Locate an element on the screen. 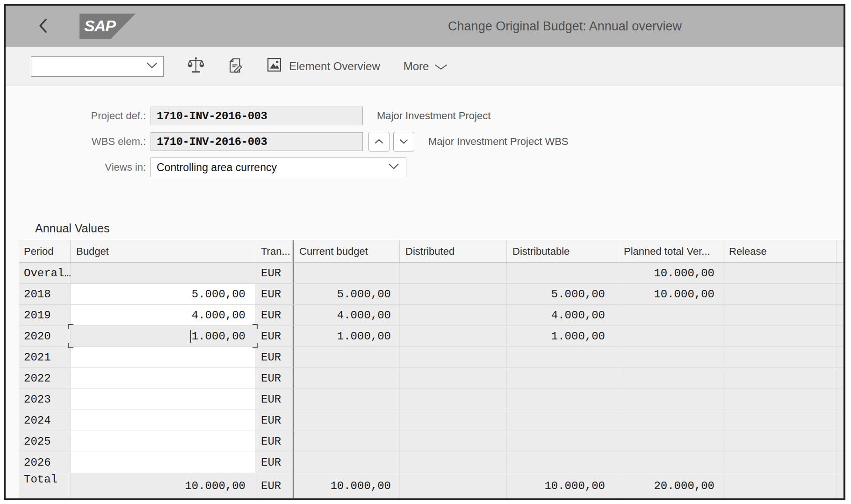 The image size is (851, 504). period-cell: 2019 is located at coordinates (45, 315).